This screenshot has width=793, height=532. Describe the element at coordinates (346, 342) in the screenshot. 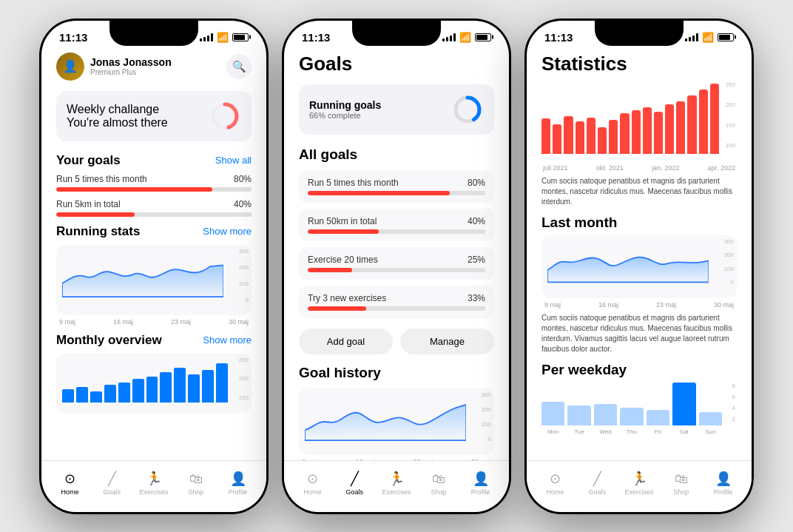

I see `add-goal-button: Add goal` at that location.